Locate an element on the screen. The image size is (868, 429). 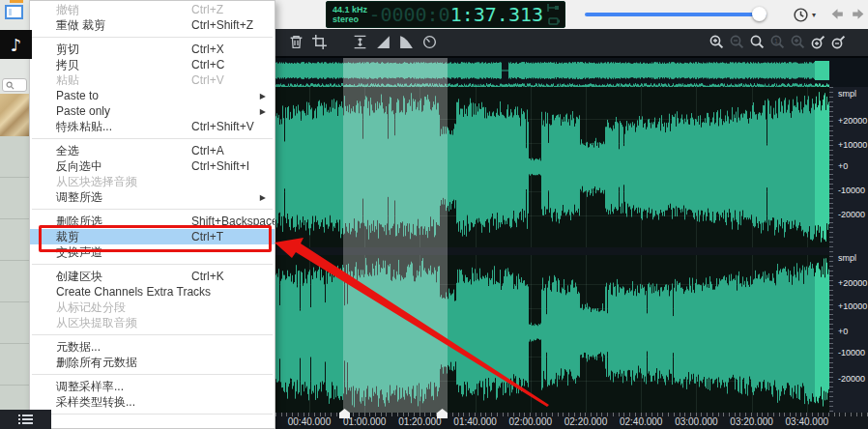
menu-item-label: 采样类型转换... is located at coordinates (96, 402).